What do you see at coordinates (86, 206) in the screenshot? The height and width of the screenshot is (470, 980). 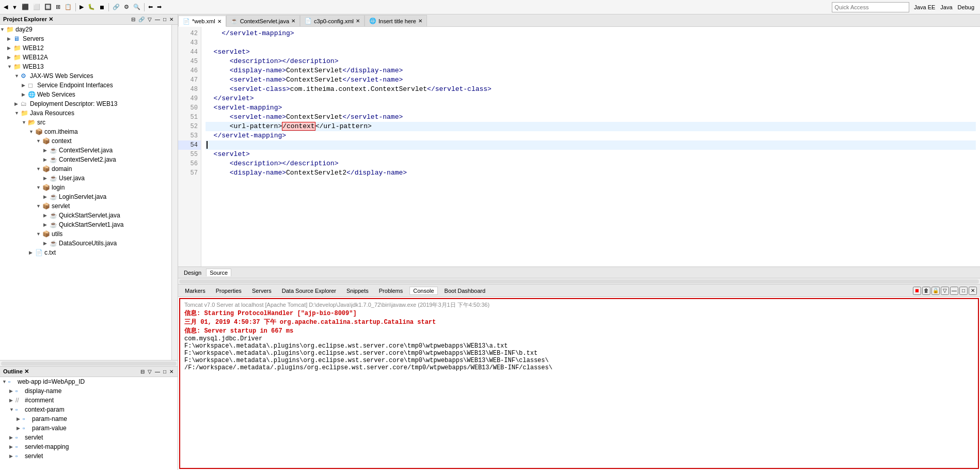 I see `tree-item-20: ▼ 📦 servlet` at bounding box center [86, 206].